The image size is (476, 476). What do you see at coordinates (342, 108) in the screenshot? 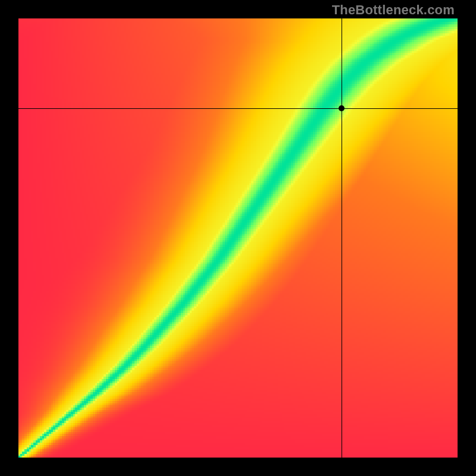
I see `marker-point` at bounding box center [342, 108].